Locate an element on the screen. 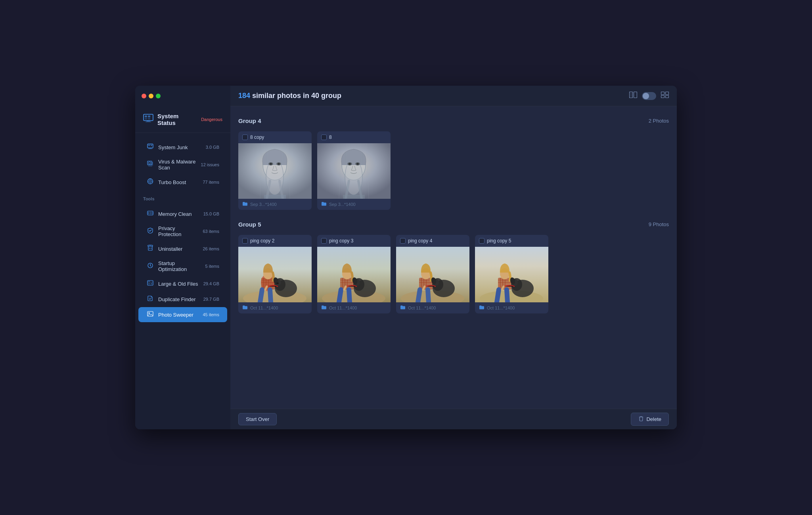 Image resolution: width=812 pixels, height=515 pixels. maximize-button is located at coordinates (158, 96).